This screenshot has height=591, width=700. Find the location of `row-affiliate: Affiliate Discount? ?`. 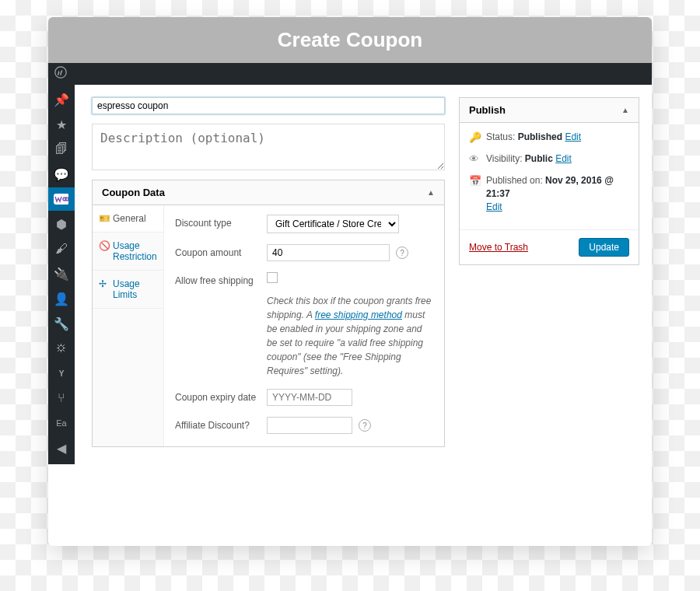

row-affiliate: Affiliate Discount? ? is located at coordinates (304, 425).